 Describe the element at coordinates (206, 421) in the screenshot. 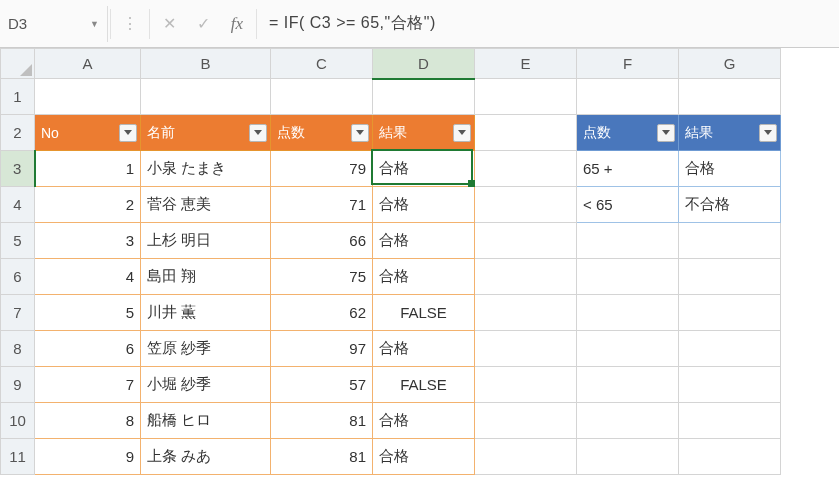

I see `cell-B10: 船橋 ヒロ` at that location.